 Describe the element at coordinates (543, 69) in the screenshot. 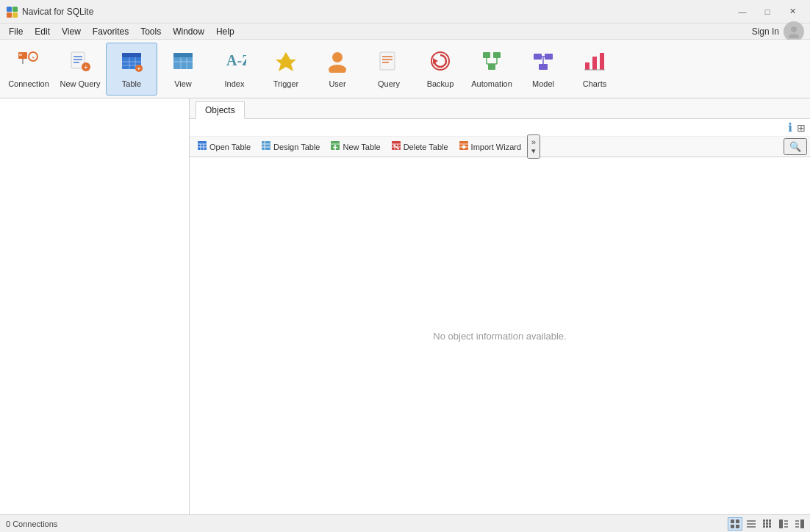

I see `toolbar-model: Model` at that location.